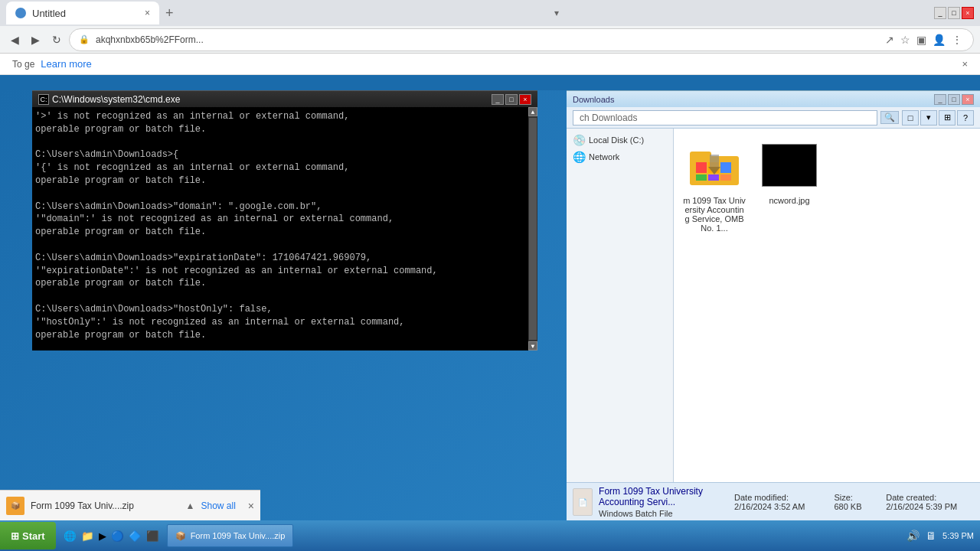  I want to click on download-close-button: ×, so click(251, 506).